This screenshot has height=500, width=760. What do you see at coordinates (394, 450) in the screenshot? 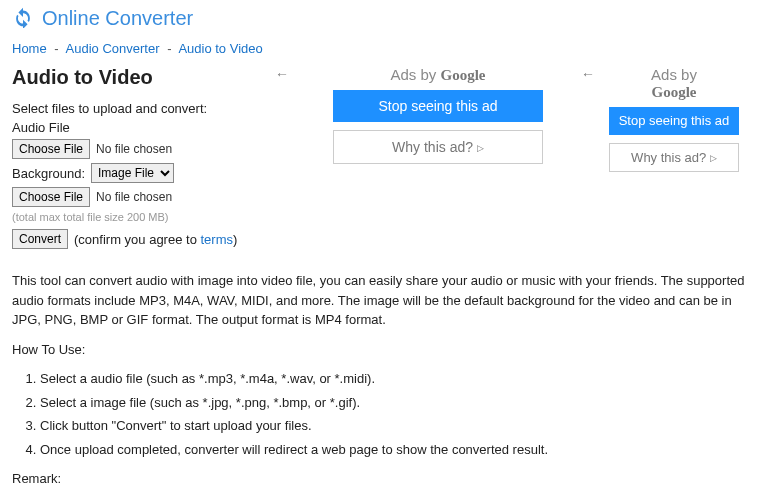
I see `list-item: Once upload completed, converter will re…` at bounding box center [394, 450].